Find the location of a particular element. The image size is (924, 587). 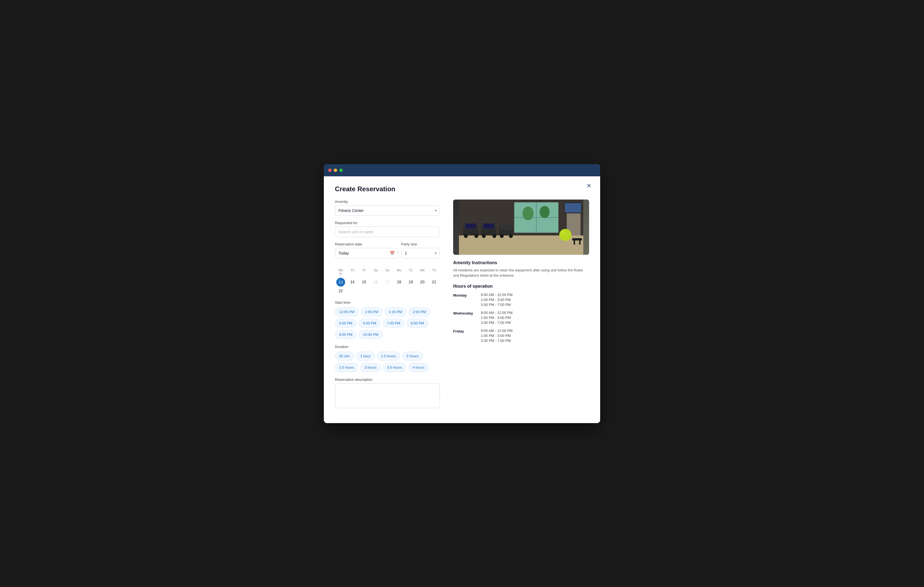

hours-table: Monday 9:00 AM - 12:00 PM 1:00 PM - 3:00… is located at coordinates (521, 318).